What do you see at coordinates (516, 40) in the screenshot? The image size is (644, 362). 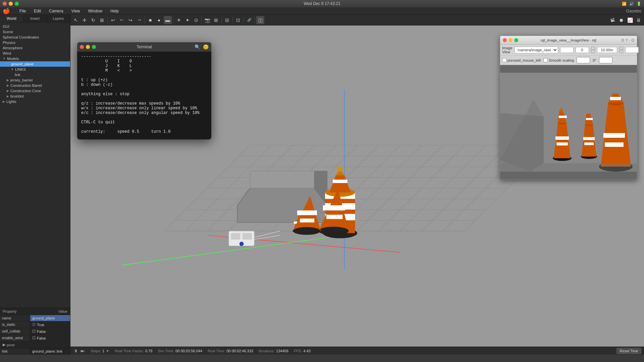 I see `imageview-maximize-btn` at bounding box center [516, 40].